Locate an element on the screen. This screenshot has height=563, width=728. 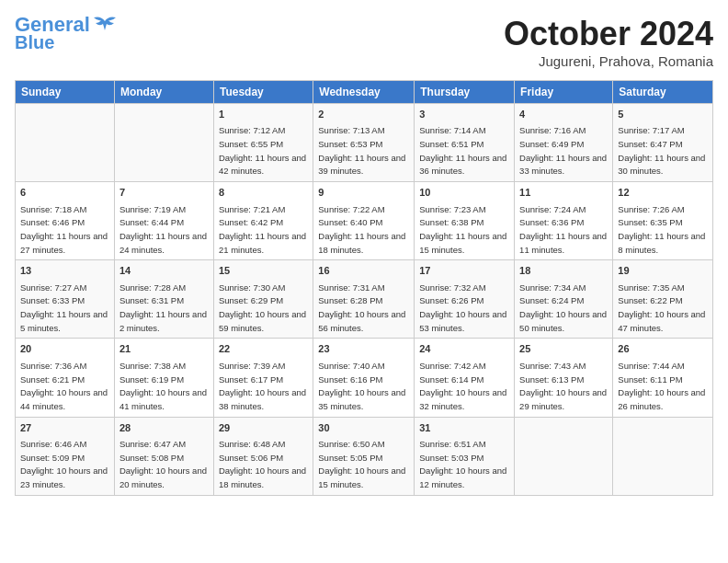
day-daylight: Daylight: 10 hours and 59 minutes. is located at coordinates (263, 321).